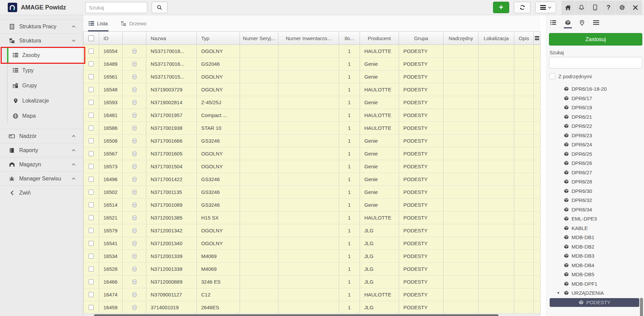 The height and width of the screenshot is (316, 644). What do you see at coordinates (349, 38) in the screenshot?
I see `column-header-qty: Ilo...` at bounding box center [349, 38].